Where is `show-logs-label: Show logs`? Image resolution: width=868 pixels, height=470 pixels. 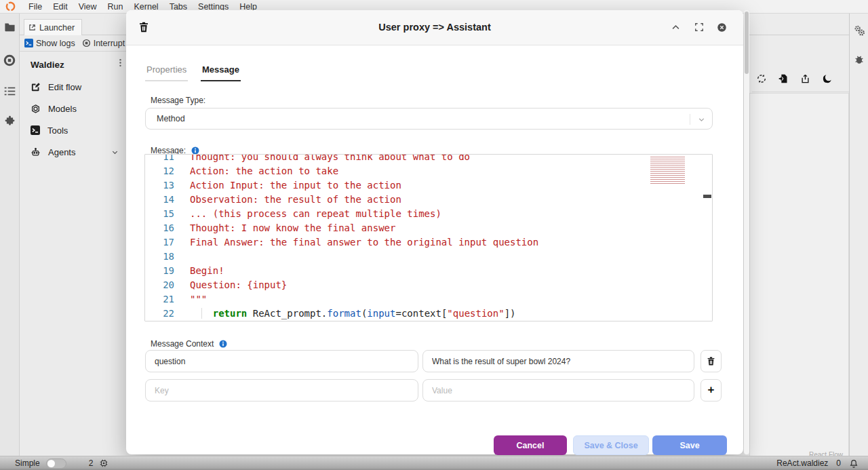
show-logs-label: Show logs is located at coordinates (56, 43).